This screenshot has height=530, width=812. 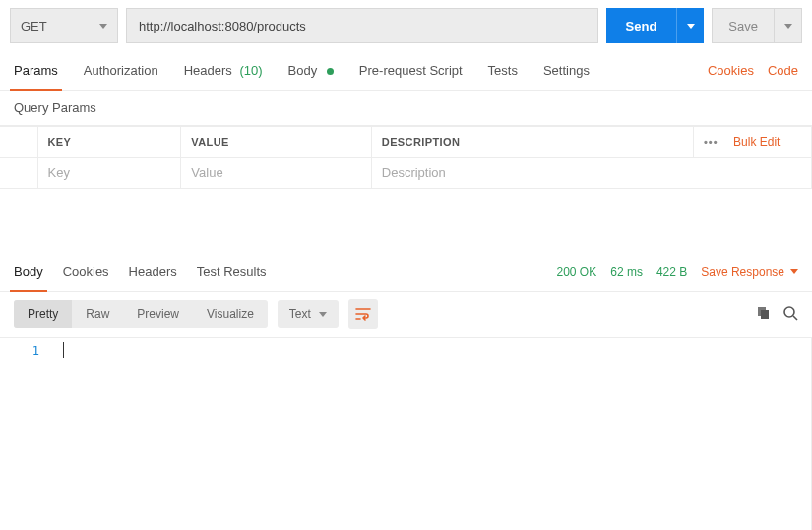 I want to click on tab-authorization: Authorization, so click(x=121, y=71).